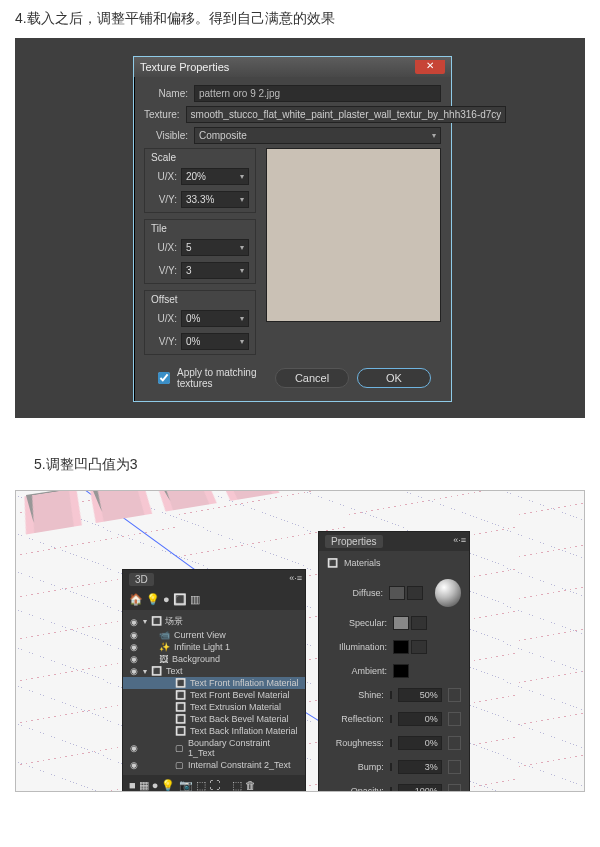 The image size is (600, 847). What do you see at coordinates (214, 683) in the screenshot?
I see `tree-row-selected: 🔳 Text Front Inflation Material` at bounding box center [214, 683].